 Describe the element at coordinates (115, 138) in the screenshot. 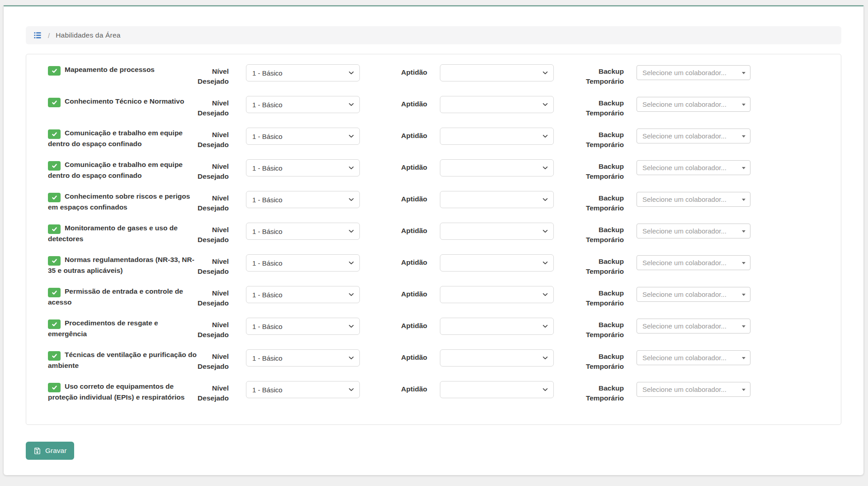

I see `skill-name: Comunicação e trabalho em equipe dentro …` at that location.